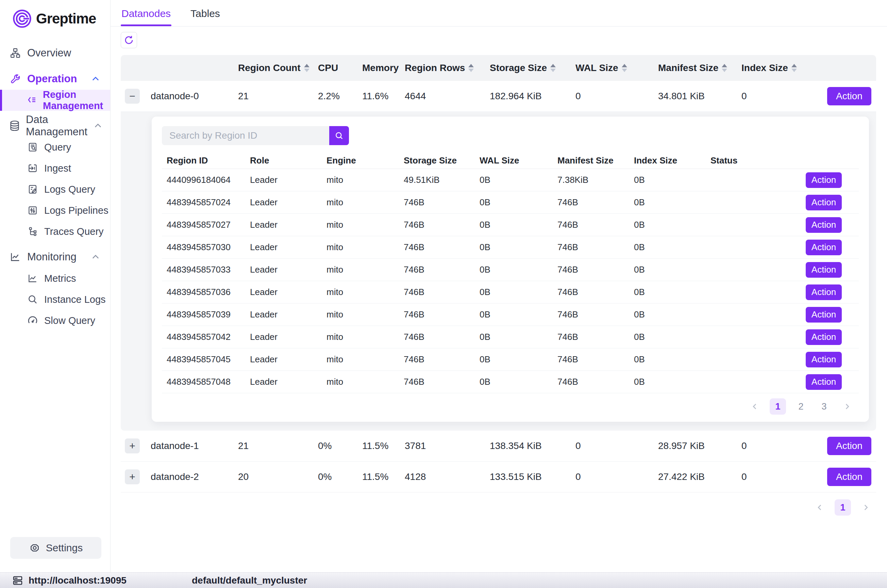  What do you see at coordinates (437, 180) in the screenshot?
I see `storage-size-cell: 49.51KiB` at bounding box center [437, 180].